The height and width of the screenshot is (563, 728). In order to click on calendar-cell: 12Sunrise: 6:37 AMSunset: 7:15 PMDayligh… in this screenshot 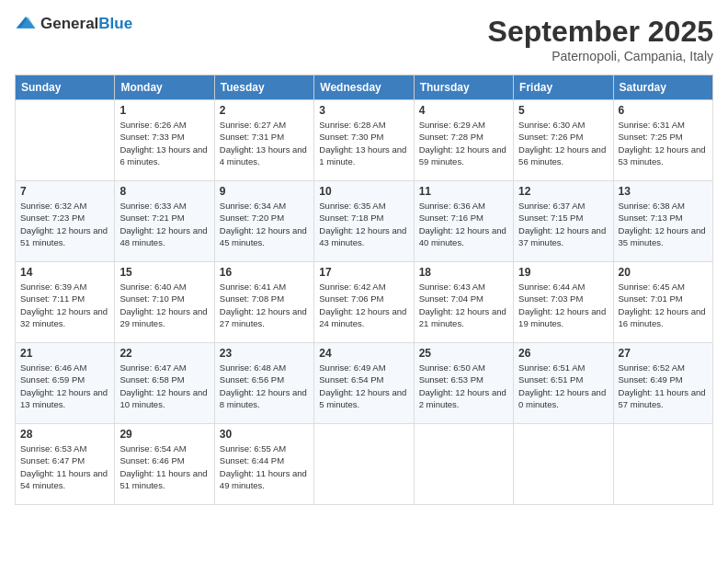, I will do `click(563, 222)`.